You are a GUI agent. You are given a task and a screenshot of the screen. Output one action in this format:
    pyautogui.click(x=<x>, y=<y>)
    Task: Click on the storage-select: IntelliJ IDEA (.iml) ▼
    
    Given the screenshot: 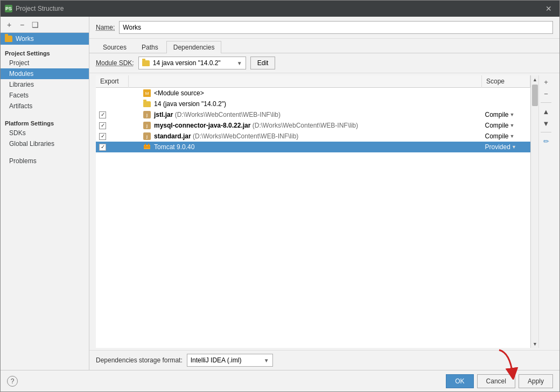 What is the action you would take?
    pyautogui.click(x=230, y=360)
    